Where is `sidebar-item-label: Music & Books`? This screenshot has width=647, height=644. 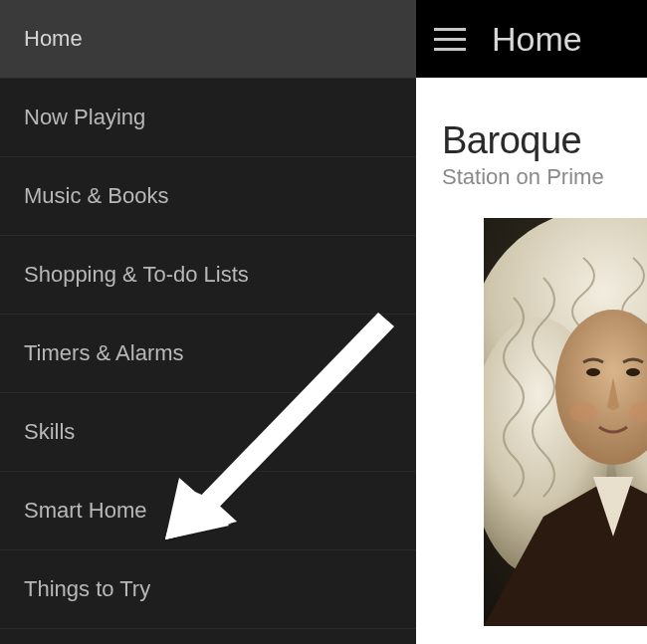 sidebar-item-label: Music & Books is located at coordinates (97, 195).